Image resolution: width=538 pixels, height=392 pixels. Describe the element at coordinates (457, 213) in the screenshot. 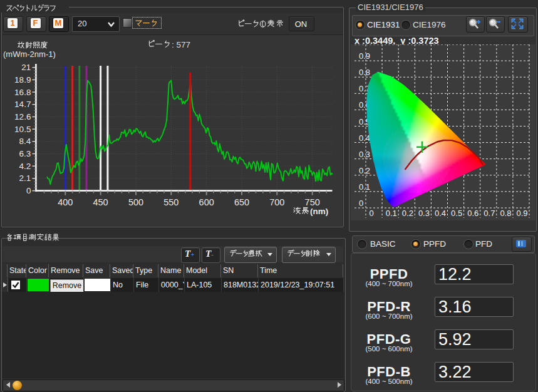

I see `svg-text: 0.5` at that location.